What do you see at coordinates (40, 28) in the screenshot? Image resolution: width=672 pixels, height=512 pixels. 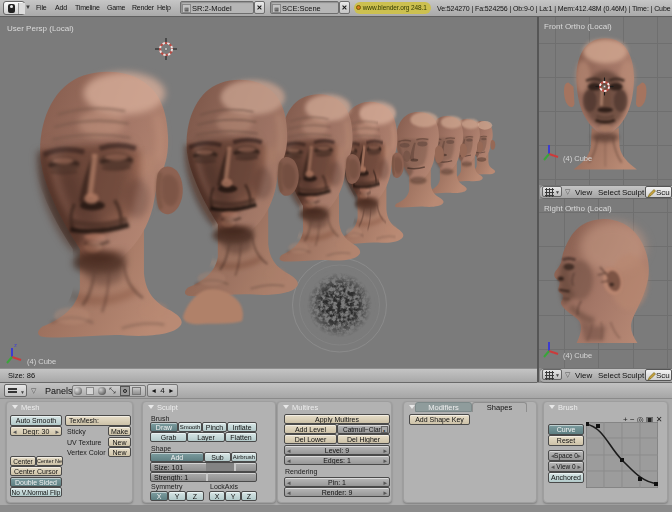 I see `svg-text: User Persp (Local)` at bounding box center [40, 28].